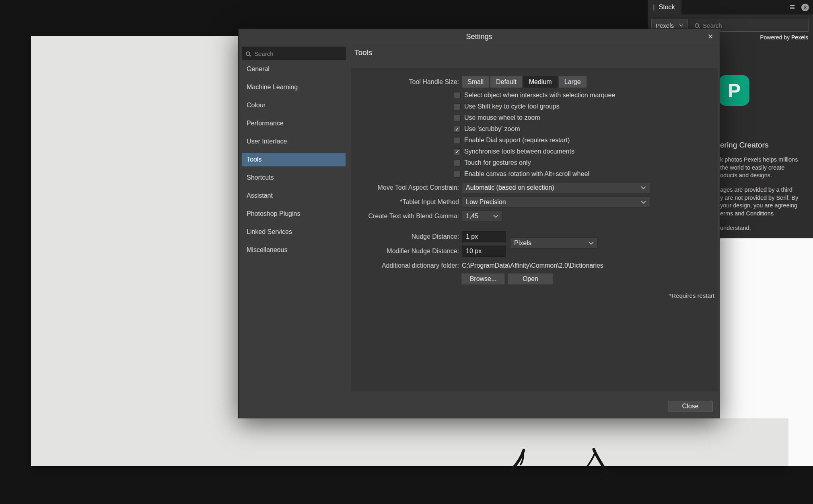 The image size is (813, 504). Describe the element at coordinates (533, 266) in the screenshot. I see `dictionary-folder-path: C:\ProgramData\Affinity\Common\2.0\Dicti…` at that location.